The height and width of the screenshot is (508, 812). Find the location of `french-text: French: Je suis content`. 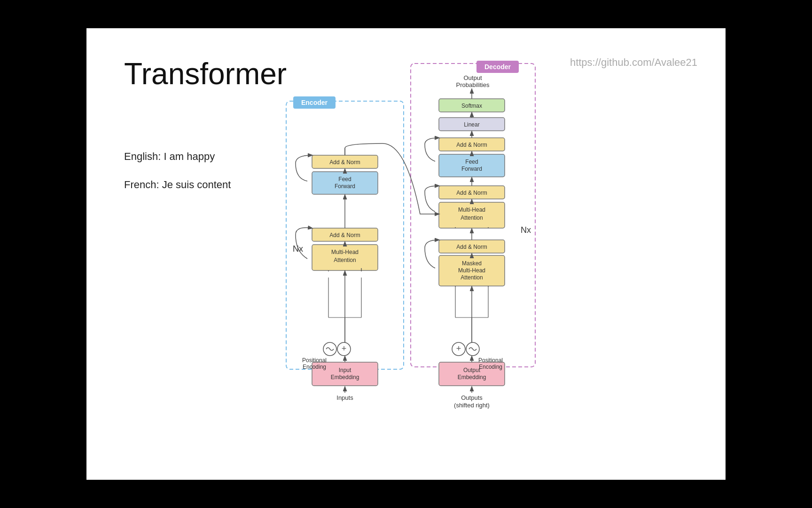

french-text: French: Je suis content is located at coordinates (178, 185).